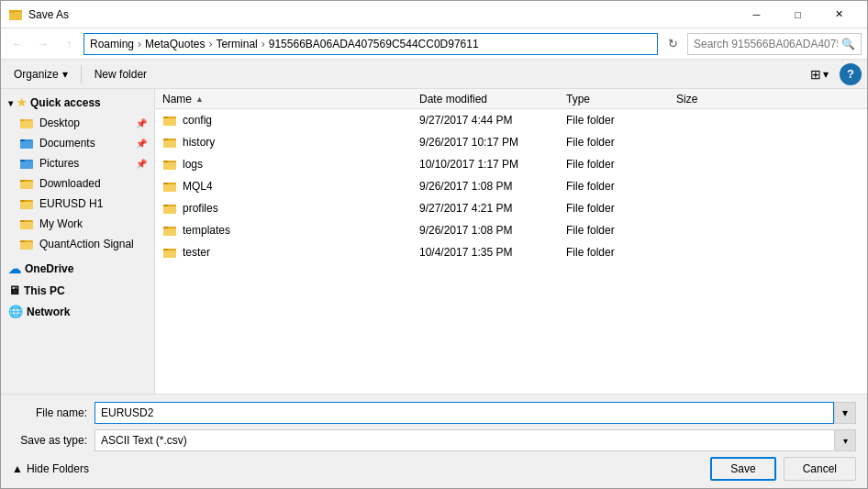  Describe the element at coordinates (765, 44) in the screenshot. I see `search-input` at that location.